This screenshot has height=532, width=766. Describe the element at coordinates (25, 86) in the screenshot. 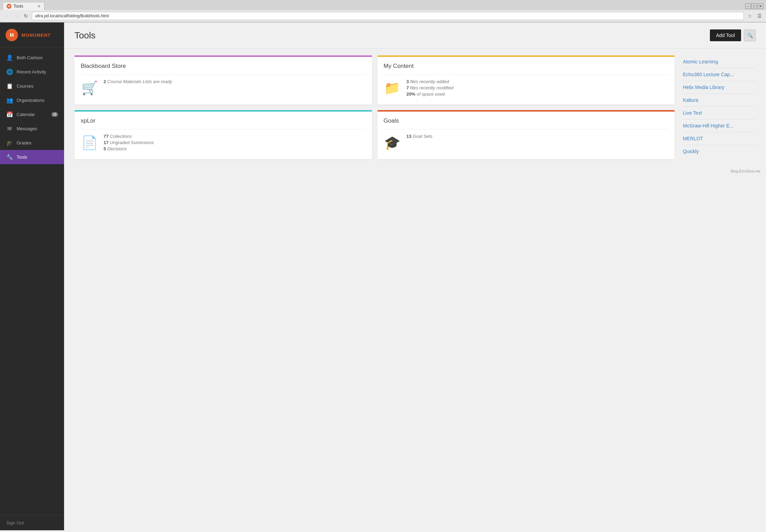

I see `sidebar-item-label: Courses` at that location.